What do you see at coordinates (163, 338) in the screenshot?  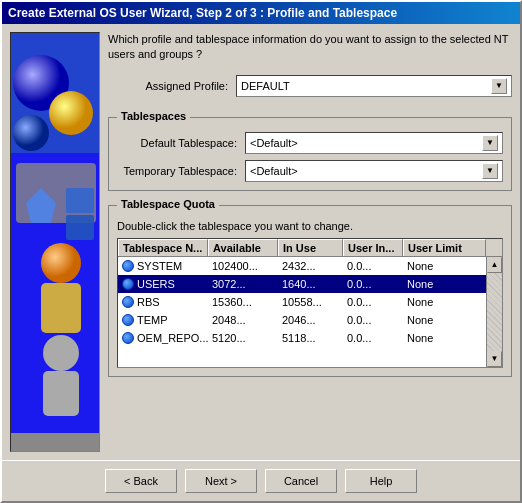 I see `table-cell: OEM_REPO...` at bounding box center [163, 338].